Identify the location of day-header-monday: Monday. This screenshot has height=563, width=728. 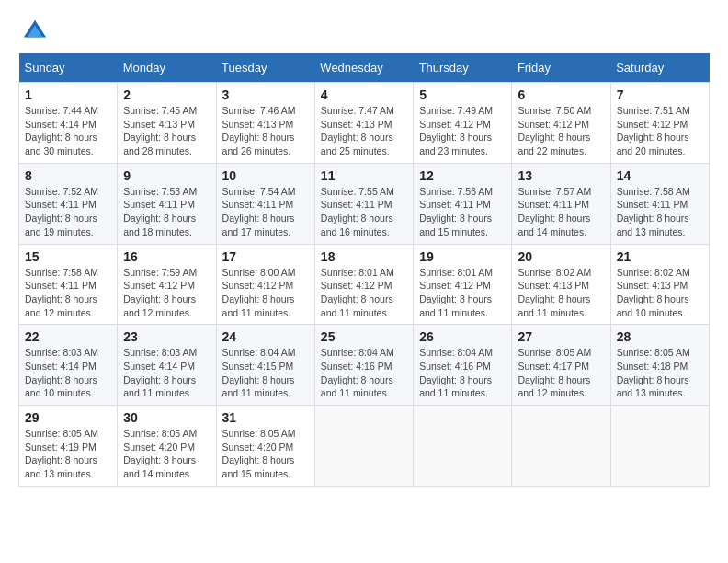
(167, 68).